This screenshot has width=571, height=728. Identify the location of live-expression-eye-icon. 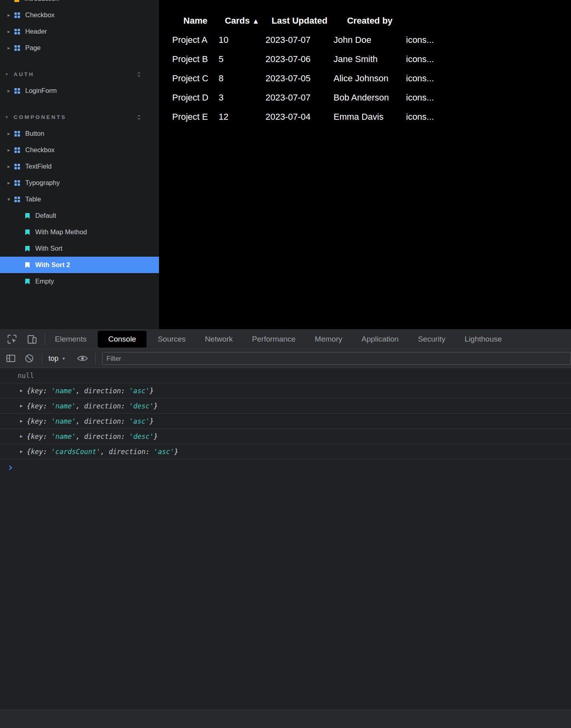
(82, 358).